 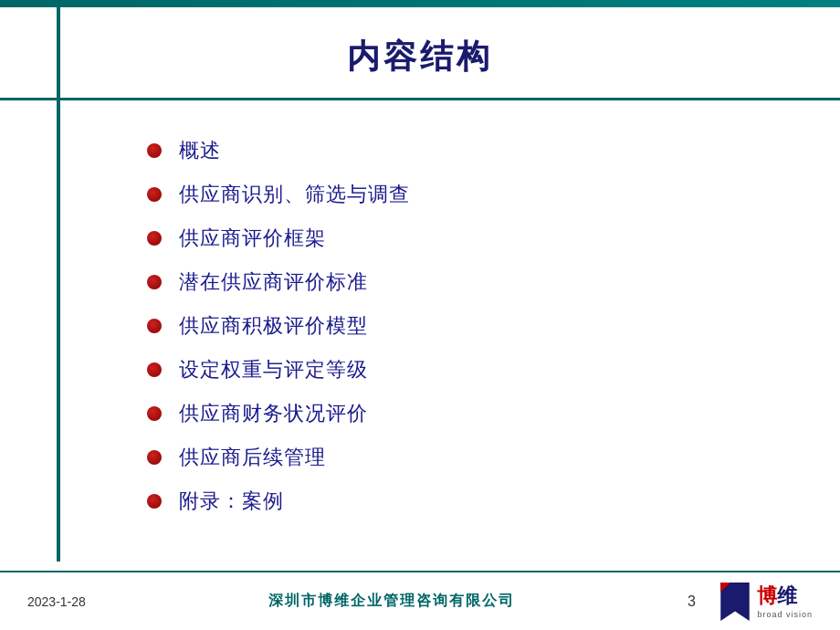 I want to click on list-item: 附录：案例, so click(x=457, y=501).